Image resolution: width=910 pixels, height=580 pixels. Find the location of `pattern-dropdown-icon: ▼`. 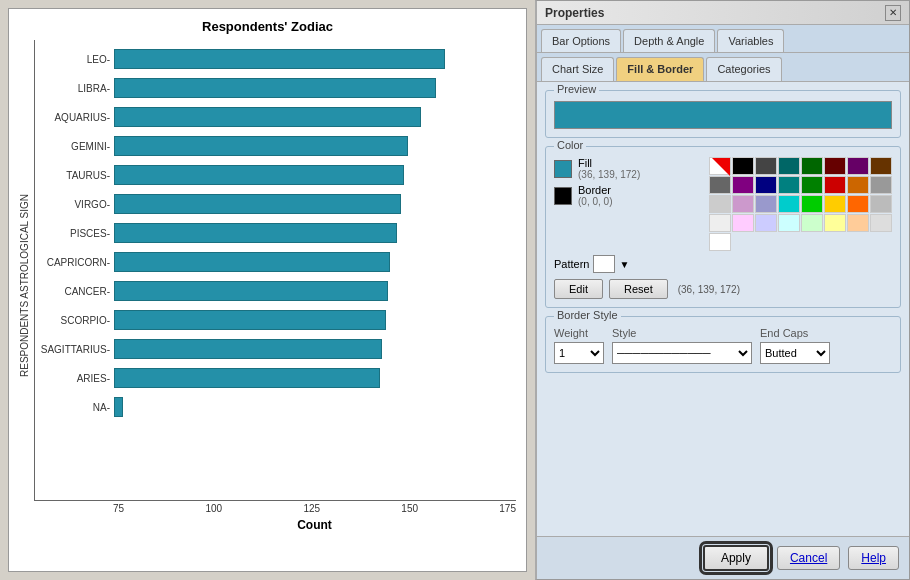

pattern-dropdown-icon: ▼ is located at coordinates (624, 264).